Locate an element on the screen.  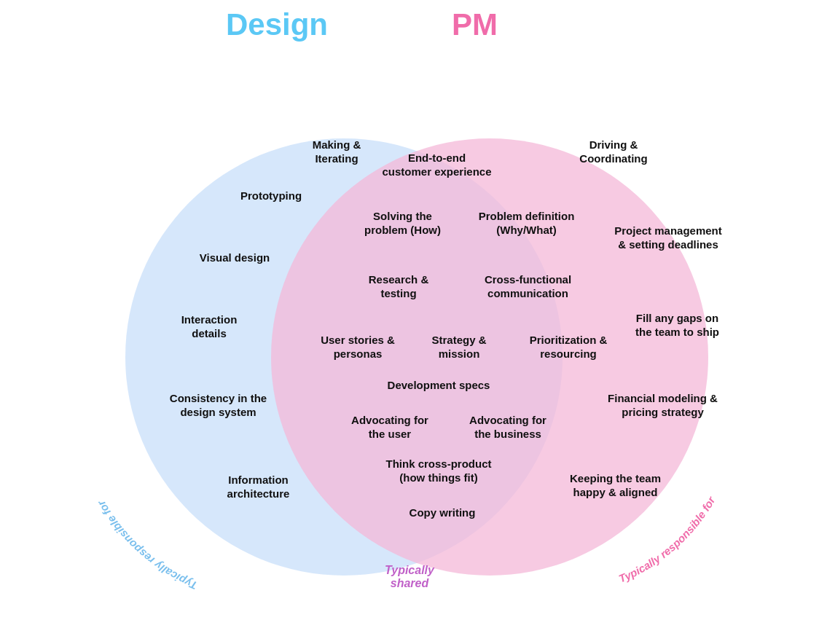
label-think-cross-product: Think cross-product(how things fit) is located at coordinates (439, 471).